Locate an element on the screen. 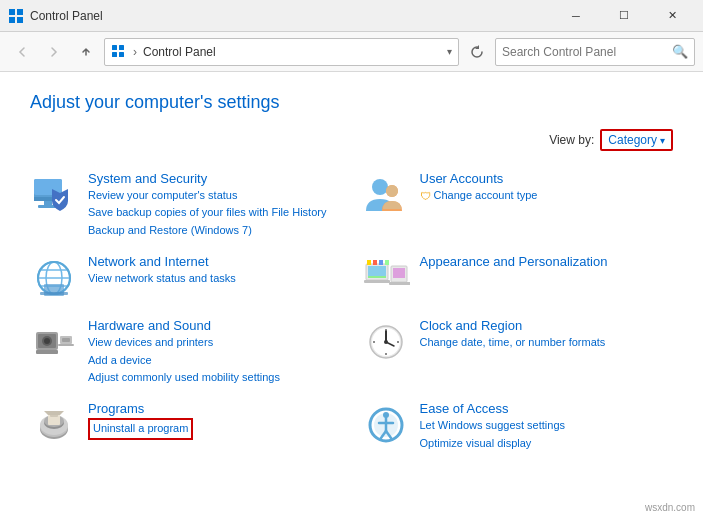 Image resolution: width=703 pixels, height=521 pixels. appearance-icon is located at coordinates (386, 278).